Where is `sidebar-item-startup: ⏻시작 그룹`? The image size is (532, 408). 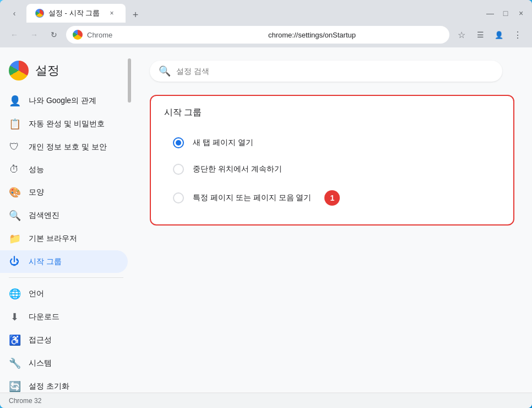
sidebar-item-startup: ⏻시작 그룹 is located at coordinates (64, 261).